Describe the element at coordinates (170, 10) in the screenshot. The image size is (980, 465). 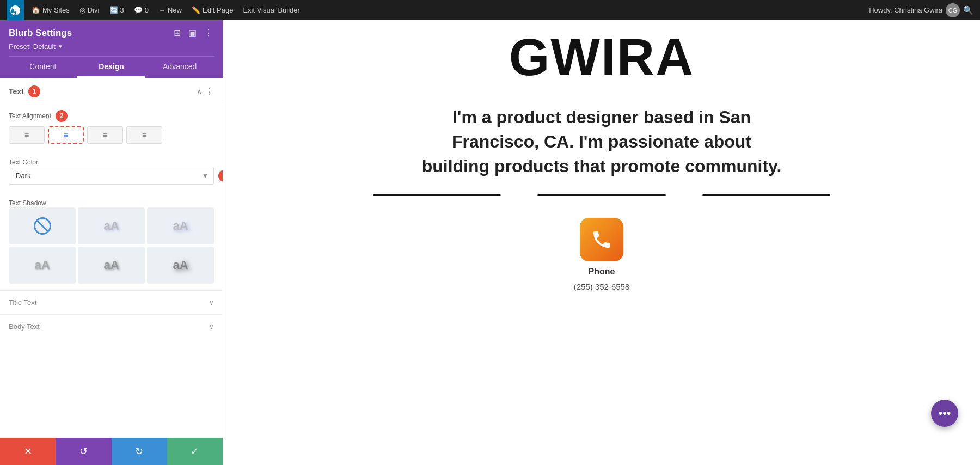
I see `new-menu: ＋ New` at that location.